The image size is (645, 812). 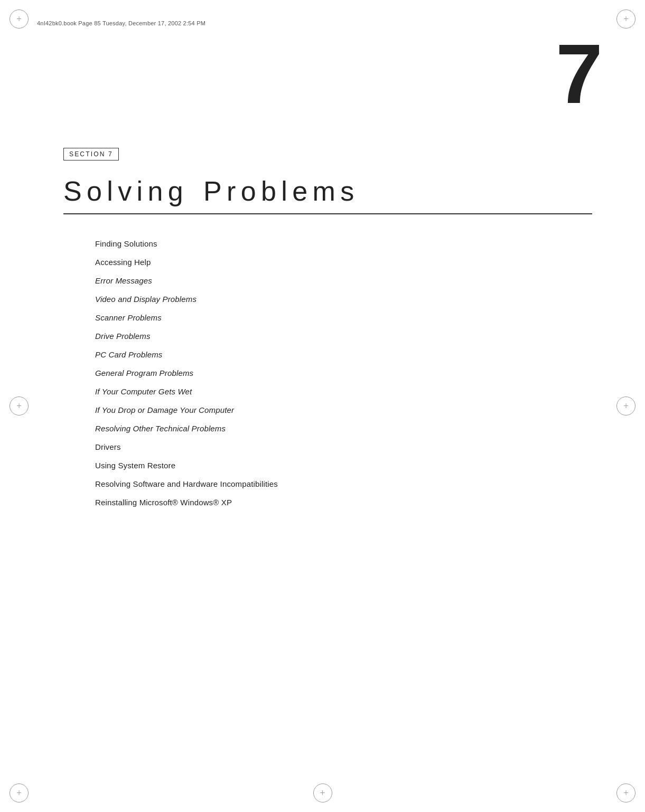 I want to click on corner-mark-mr, so click(x=626, y=406).